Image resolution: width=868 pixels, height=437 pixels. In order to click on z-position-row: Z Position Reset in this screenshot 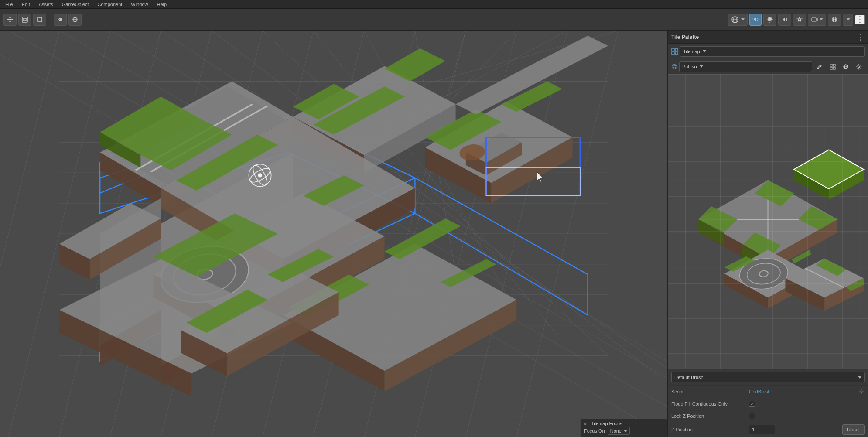, I will do `click(768, 430)`.